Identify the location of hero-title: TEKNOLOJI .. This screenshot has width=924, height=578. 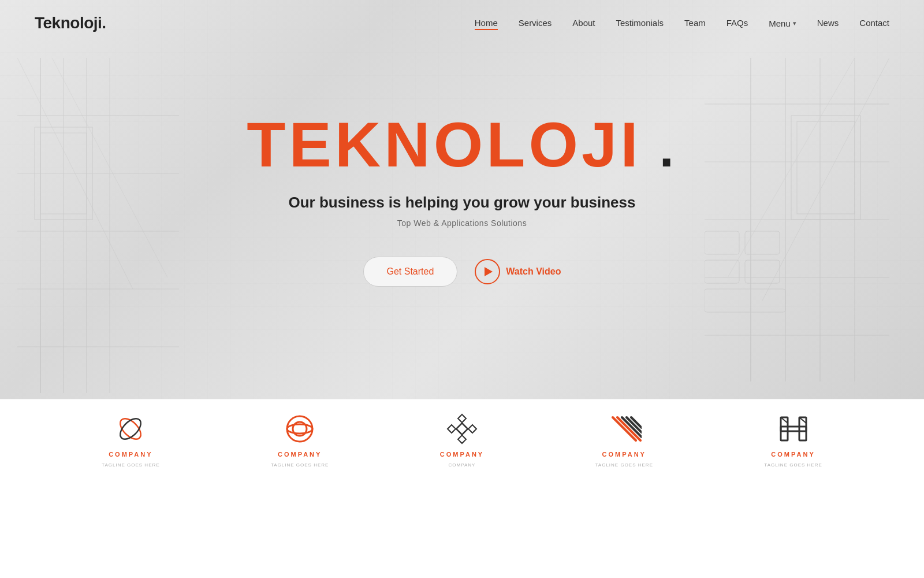
(462, 144).